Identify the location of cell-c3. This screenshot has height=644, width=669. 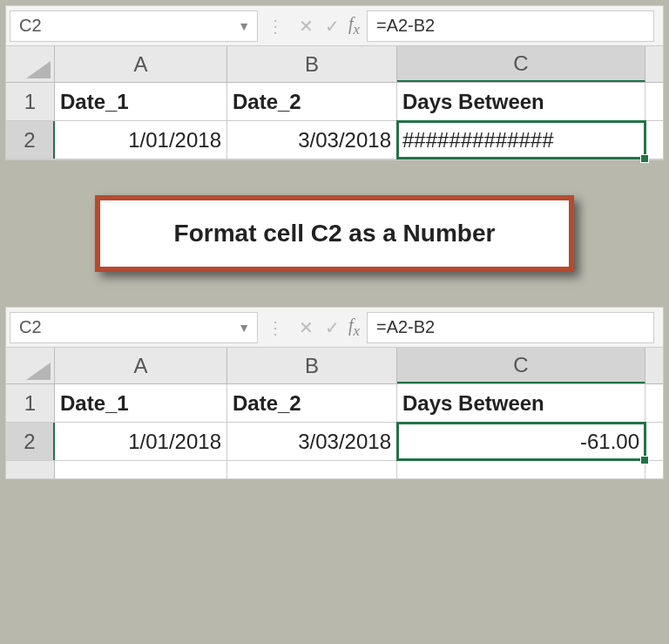
(521, 470).